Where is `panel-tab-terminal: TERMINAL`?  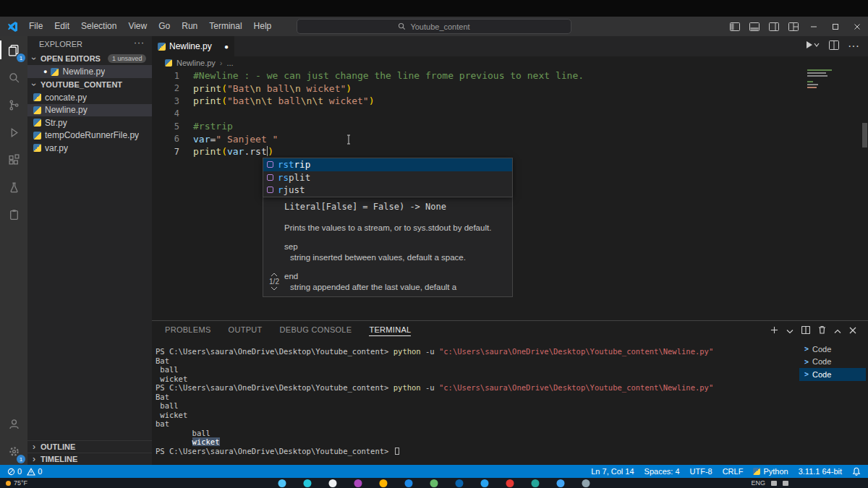
panel-tab-terminal: TERMINAL is located at coordinates (390, 331).